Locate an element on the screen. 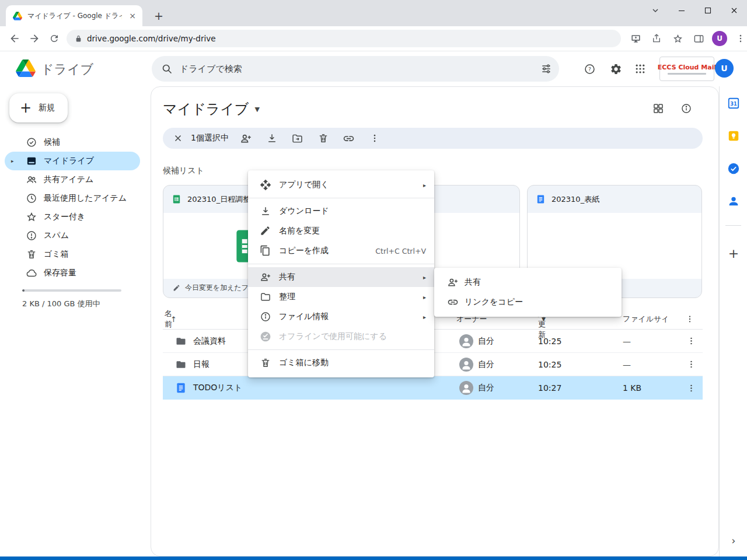 This screenshot has height=560, width=747. storage-progressbar is located at coordinates (72, 290).